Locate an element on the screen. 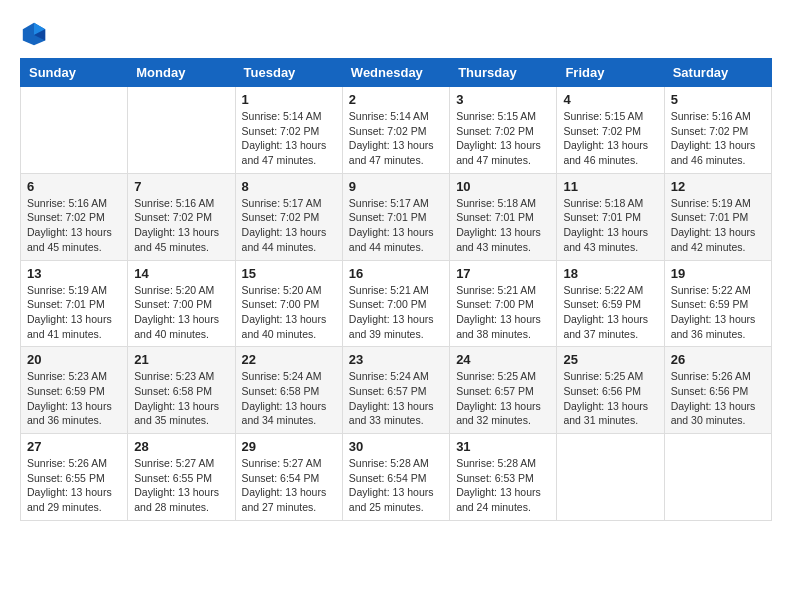  calendar-cell: 3Sunrise: 5:15 AM Sunset: 7:02 PM Daylig… is located at coordinates (504, 130).